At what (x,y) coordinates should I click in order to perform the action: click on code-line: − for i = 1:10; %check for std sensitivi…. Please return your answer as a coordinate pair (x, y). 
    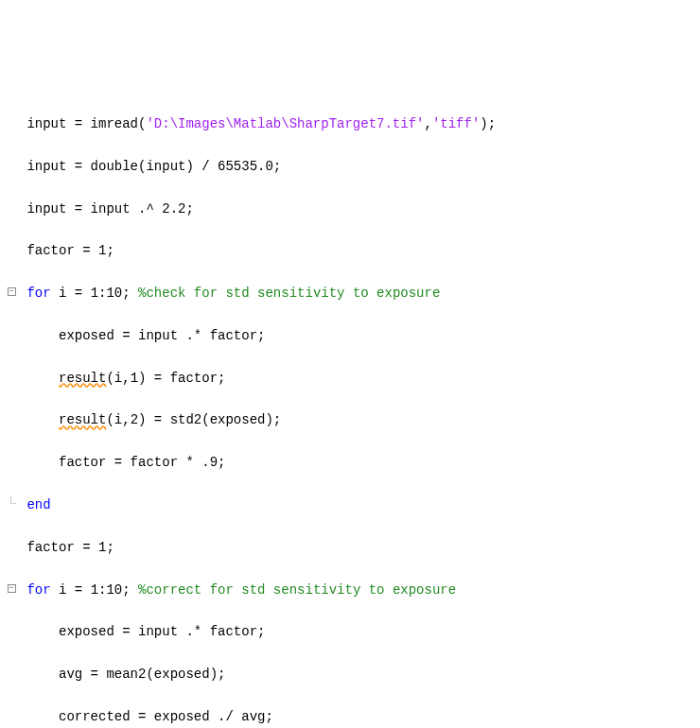
    Looking at the image, I should click on (352, 293).